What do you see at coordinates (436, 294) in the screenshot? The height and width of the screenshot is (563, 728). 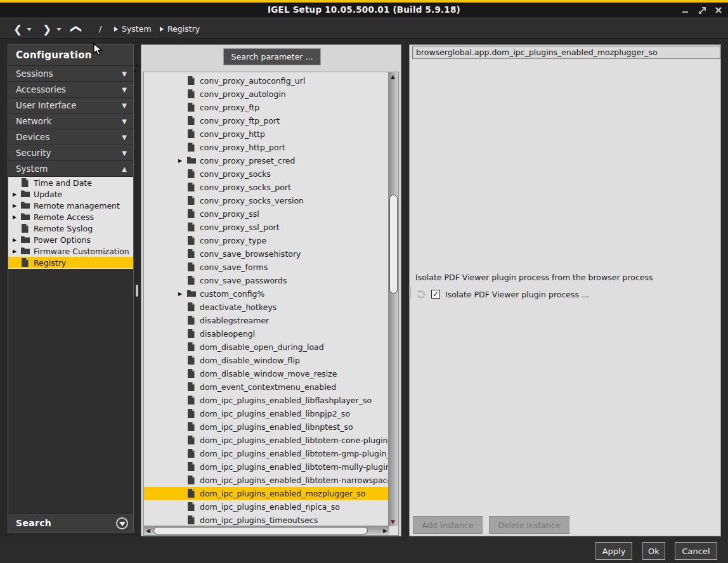 I see `isolate-pdf-checkbox: ✓` at bounding box center [436, 294].